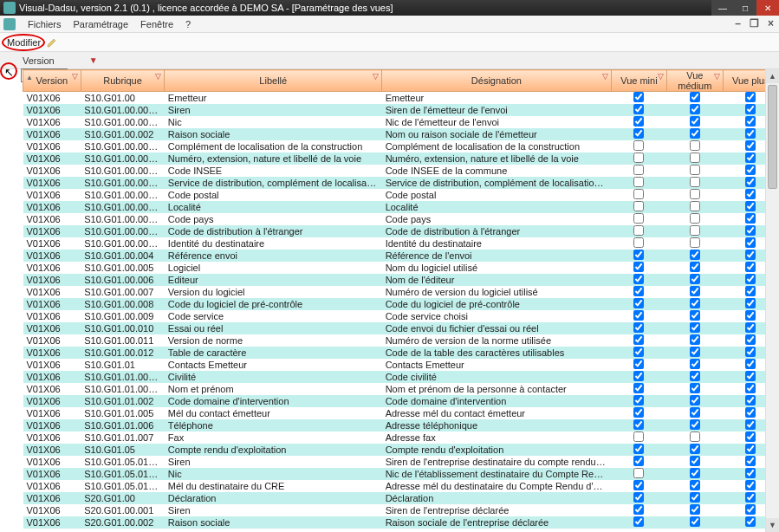 This screenshot has height=532, width=779. What do you see at coordinates (754, 23) in the screenshot?
I see `mdi-restore-button: ❐` at bounding box center [754, 23].